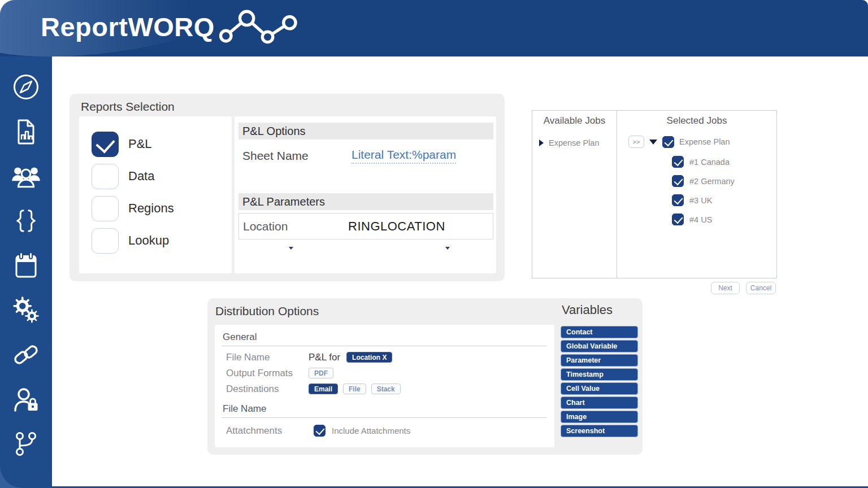  What do you see at coordinates (387, 373) in the screenshot?
I see `output-formats-row: Output Formats PDF` at bounding box center [387, 373].